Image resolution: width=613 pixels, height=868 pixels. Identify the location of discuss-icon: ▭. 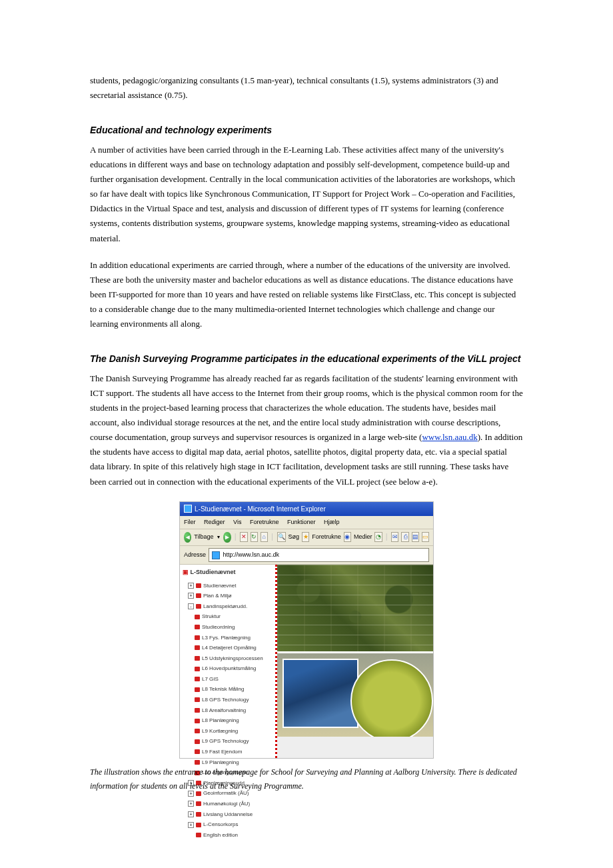
(425, 537).